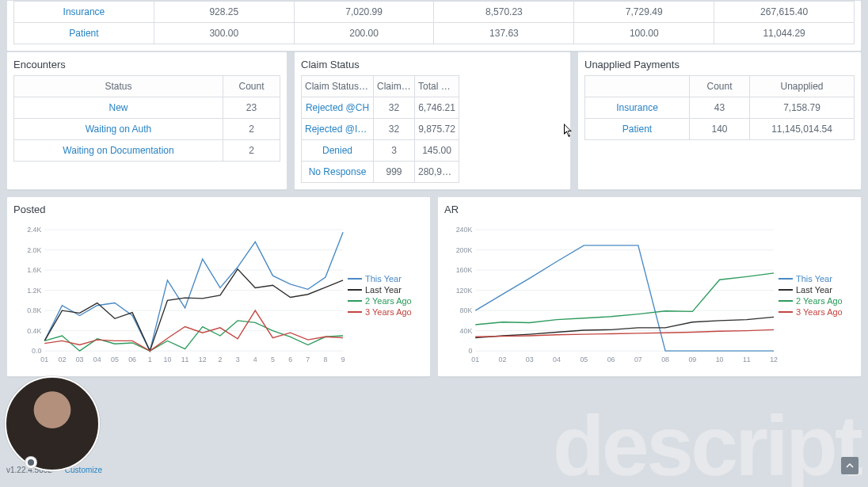  What do you see at coordinates (344, 360) in the screenshot?
I see `svg-text: 9` at bounding box center [344, 360].